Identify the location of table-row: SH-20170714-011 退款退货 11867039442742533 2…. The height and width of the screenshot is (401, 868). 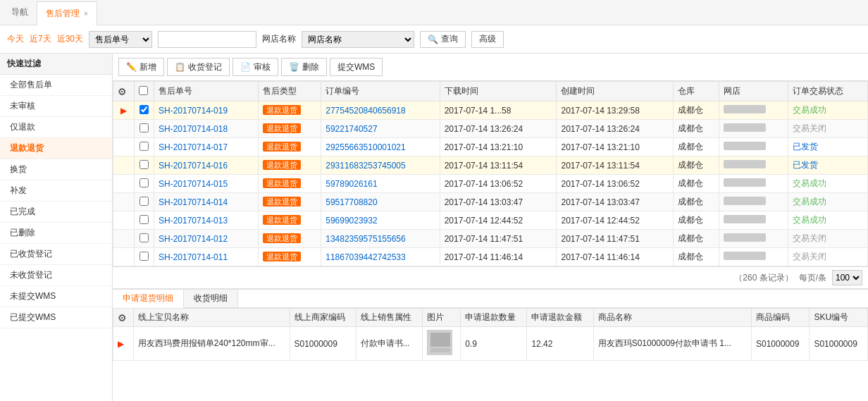
(490, 257).